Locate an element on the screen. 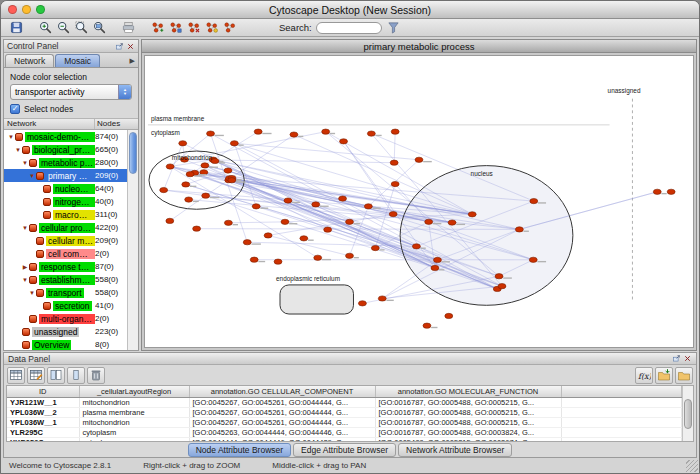 The width and height of the screenshot is (700, 474). table-cell: [GO:0016787, GO:0005488, GO:0005215, G..… is located at coordinates (468, 412).